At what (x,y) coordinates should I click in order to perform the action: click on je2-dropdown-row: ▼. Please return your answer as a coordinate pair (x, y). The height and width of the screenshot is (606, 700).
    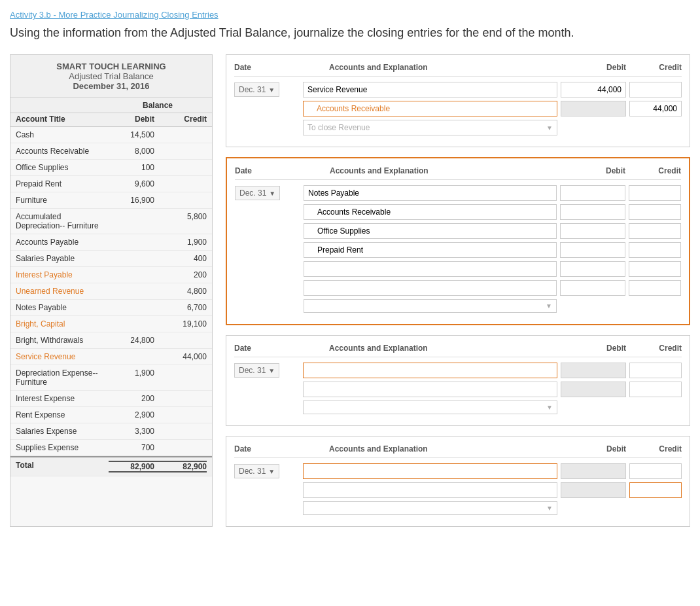
    Looking at the image, I should click on (458, 306).